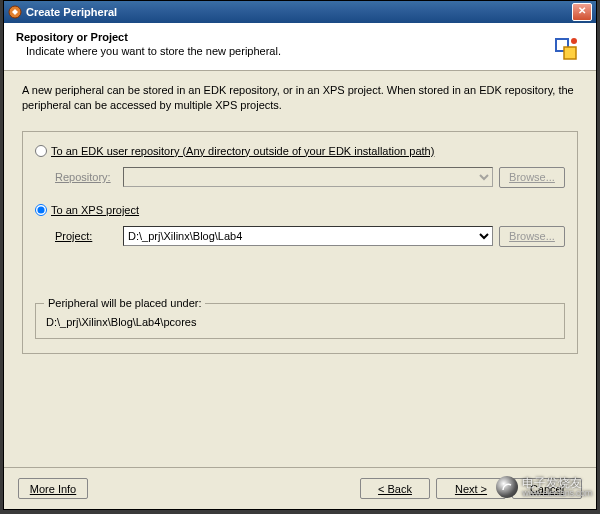  Describe the element at coordinates (53, 488) in the screenshot. I see `more-info-button: More Info` at that location.